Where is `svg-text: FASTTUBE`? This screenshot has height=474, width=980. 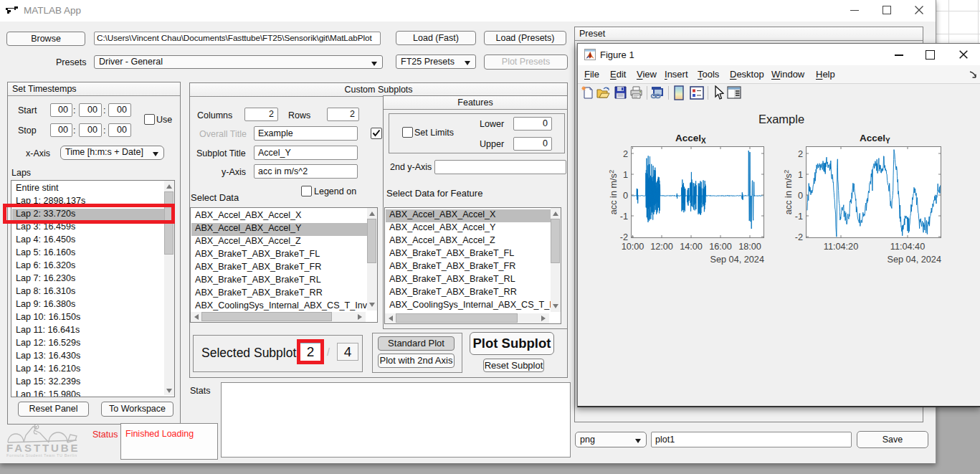 svg-text: FASTTUBE is located at coordinates (42, 447).